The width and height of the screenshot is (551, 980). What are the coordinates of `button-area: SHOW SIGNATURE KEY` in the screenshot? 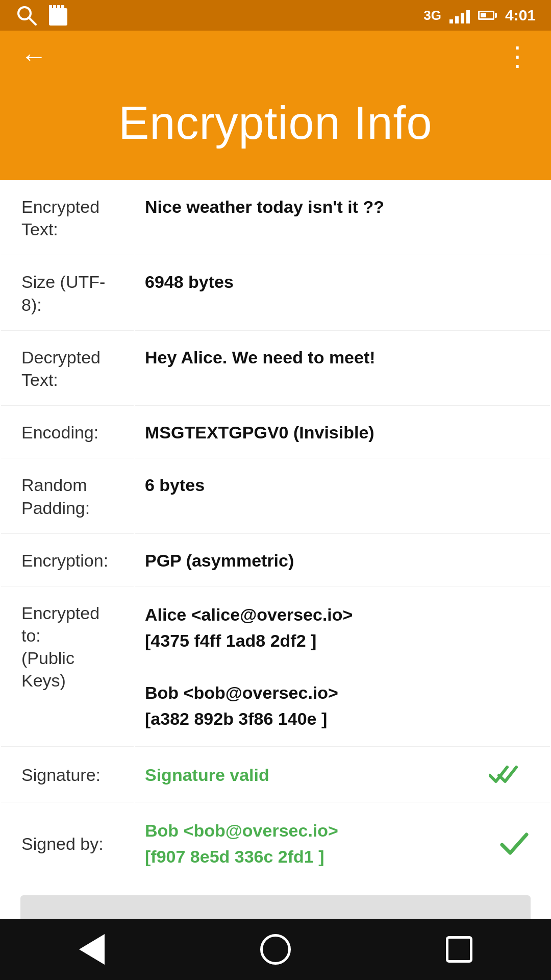 It's located at (276, 902).